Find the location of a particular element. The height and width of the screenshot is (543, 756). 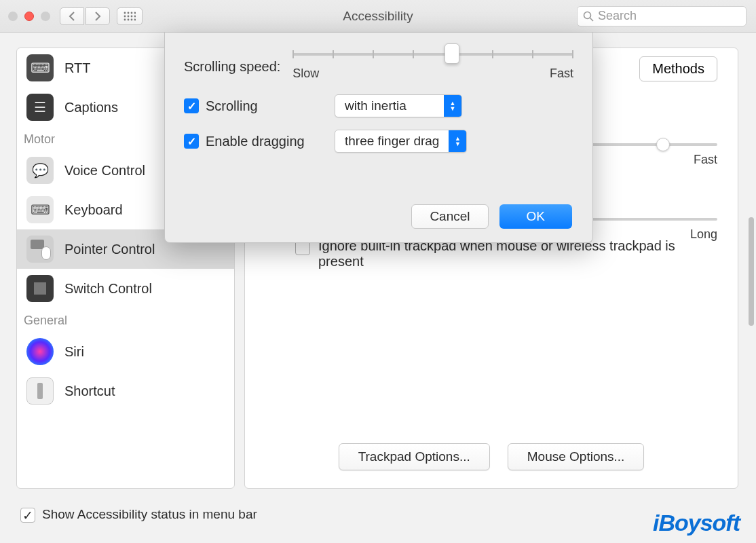

slow-label: Slow is located at coordinates (305, 73).